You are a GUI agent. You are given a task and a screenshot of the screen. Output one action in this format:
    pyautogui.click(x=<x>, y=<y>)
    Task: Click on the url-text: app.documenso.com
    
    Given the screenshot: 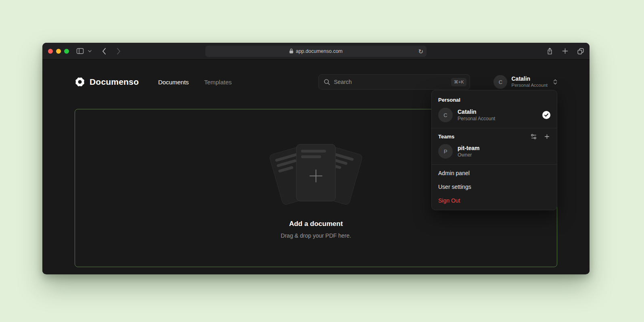 What is the action you would take?
    pyautogui.click(x=319, y=51)
    